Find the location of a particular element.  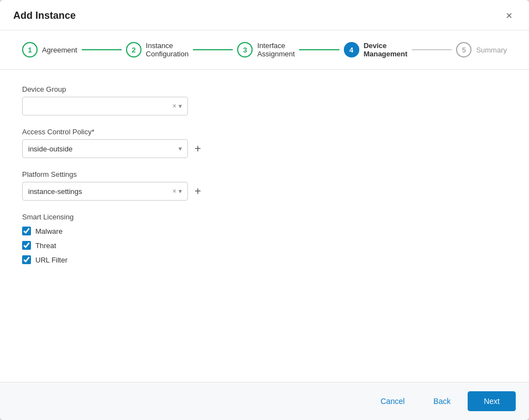

threat-checkbox-item: Threat is located at coordinates (264, 245).